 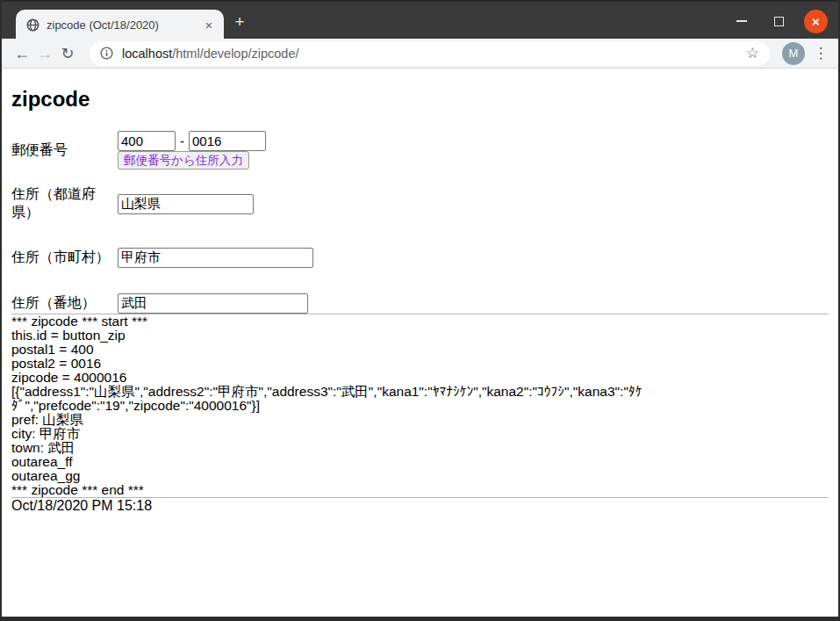 What do you see at coordinates (821, 53) in the screenshot?
I see `menu-dots-icon: ⋮` at bounding box center [821, 53].